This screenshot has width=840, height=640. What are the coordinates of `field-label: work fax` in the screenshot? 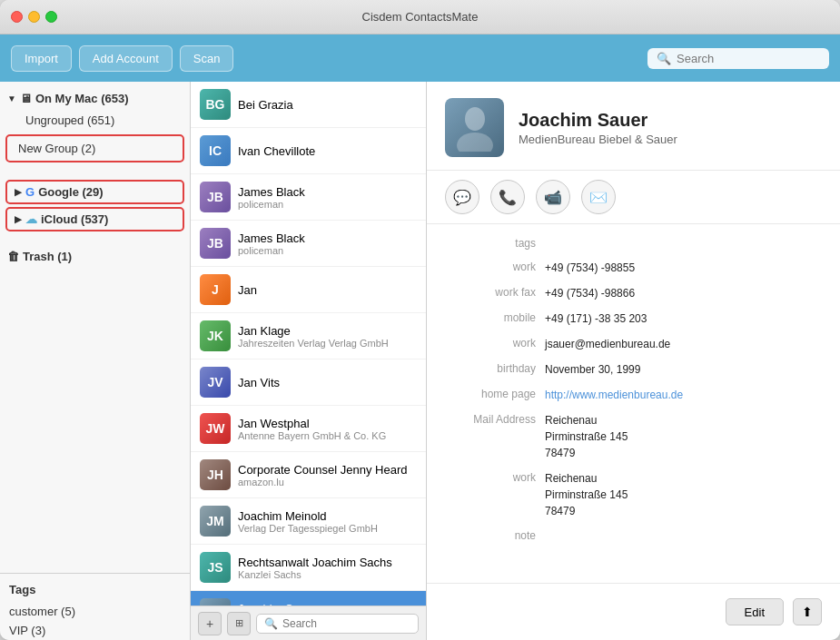 It's located at (490, 292).